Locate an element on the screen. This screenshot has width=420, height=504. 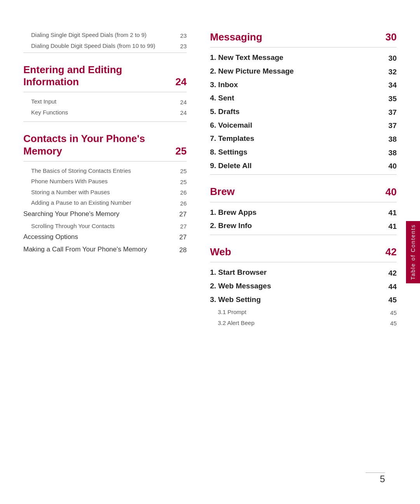
entry-label: Adding a Pause to an Existing Number is located at coordinates (103, 203).